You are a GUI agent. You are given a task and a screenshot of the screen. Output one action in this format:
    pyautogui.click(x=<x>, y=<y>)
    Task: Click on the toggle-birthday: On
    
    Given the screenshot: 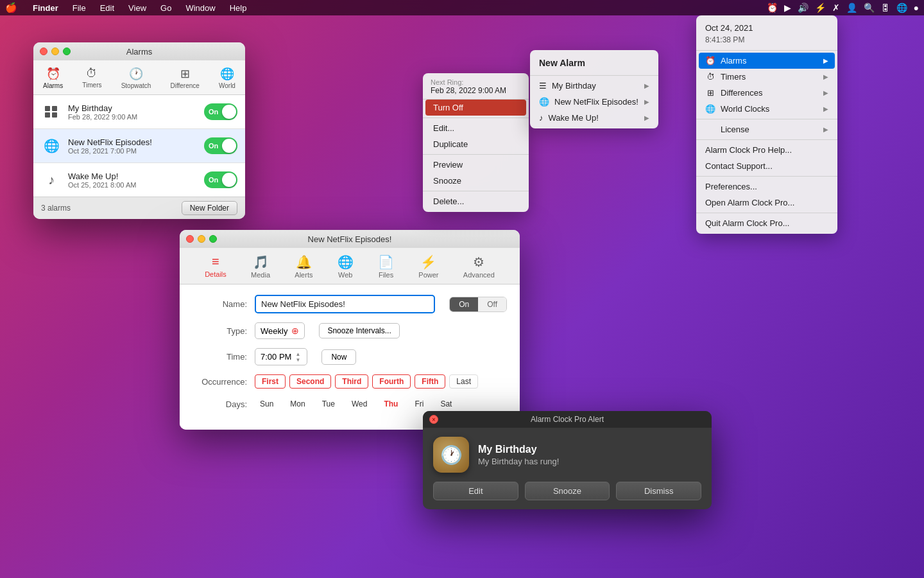 What is the action you would take?
    pyautogui.click(x=221, y=112)
    